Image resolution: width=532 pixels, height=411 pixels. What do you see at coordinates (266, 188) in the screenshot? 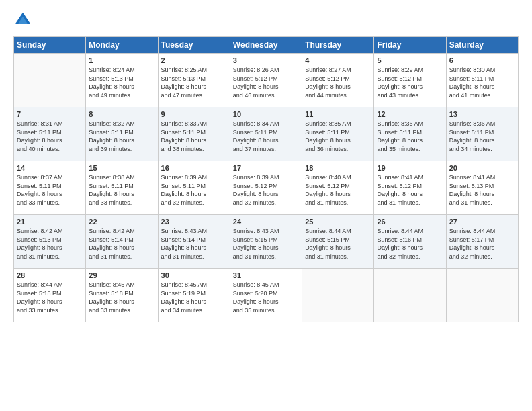
I see `calendar-cell: 17Sunrise: 8:39 AM Sunset: 5:12 PM Dayli…` at bounding box center [266, 188].